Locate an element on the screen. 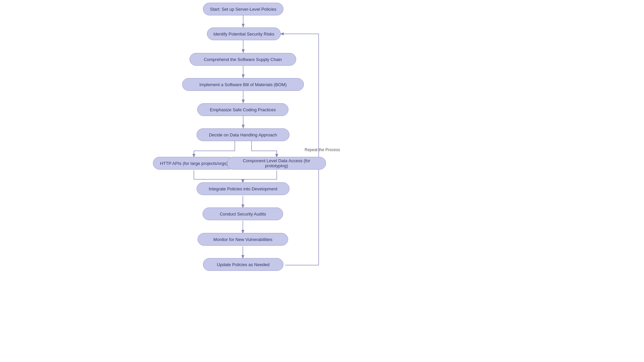  node-integrate: Integrate Policies into Development is located at coordinates (243, 189).